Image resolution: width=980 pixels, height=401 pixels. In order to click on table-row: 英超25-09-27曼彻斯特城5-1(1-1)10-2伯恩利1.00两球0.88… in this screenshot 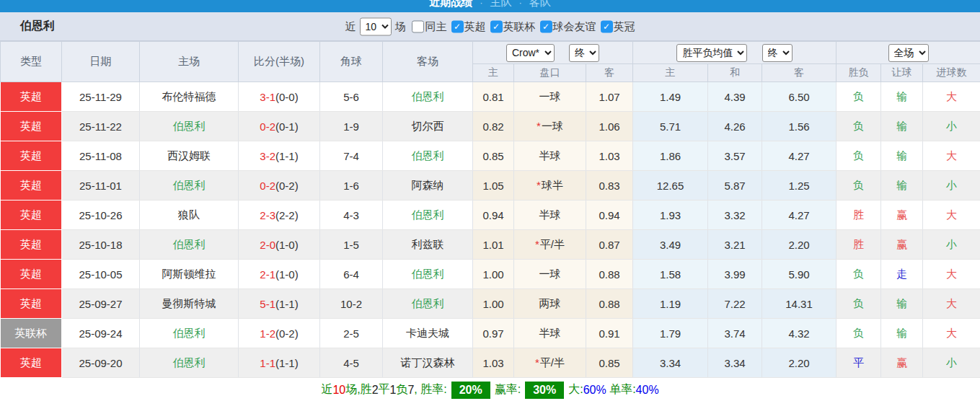, I will do `click(490, 304)`.